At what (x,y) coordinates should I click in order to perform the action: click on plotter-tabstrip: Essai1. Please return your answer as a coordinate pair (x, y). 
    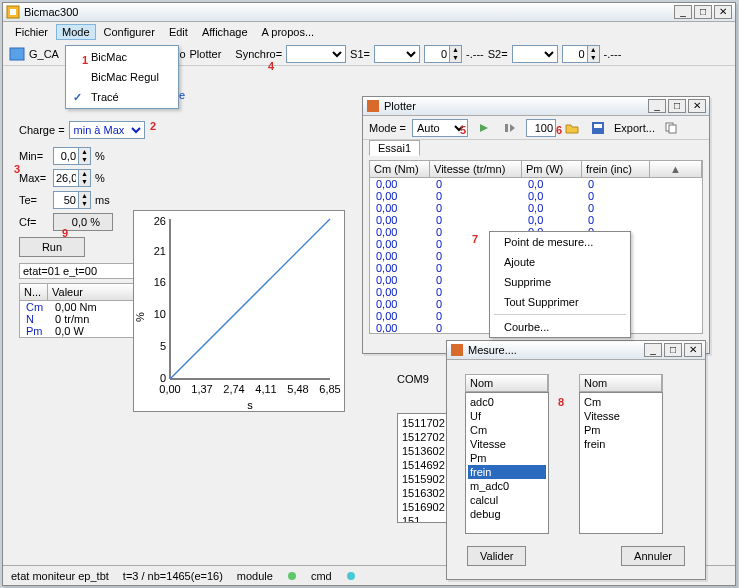
    Looking at the image, I should click on (536, 148).